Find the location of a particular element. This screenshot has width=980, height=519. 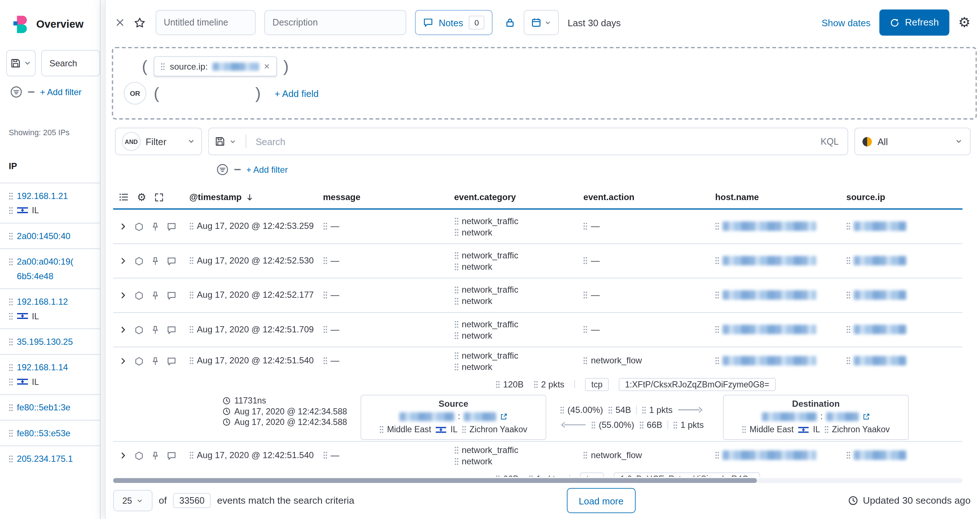

event-source-dropdown: All is located at coordinates (912, 142).